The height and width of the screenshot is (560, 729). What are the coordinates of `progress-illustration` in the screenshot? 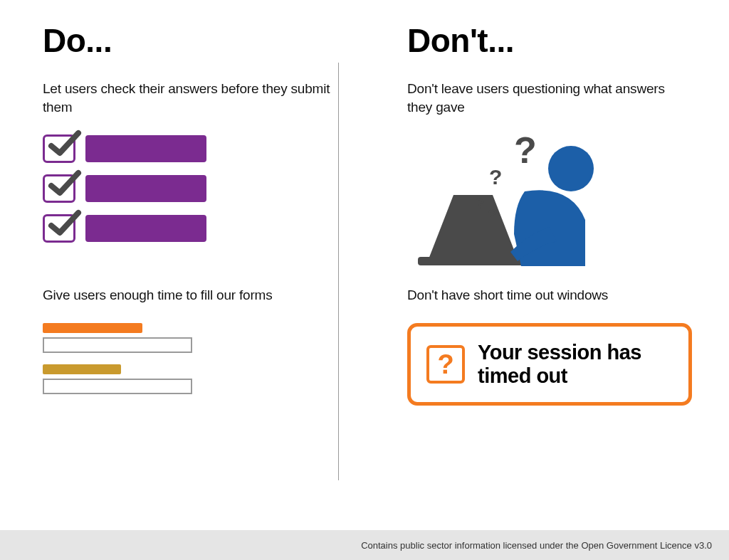 It's located at (189, 359).